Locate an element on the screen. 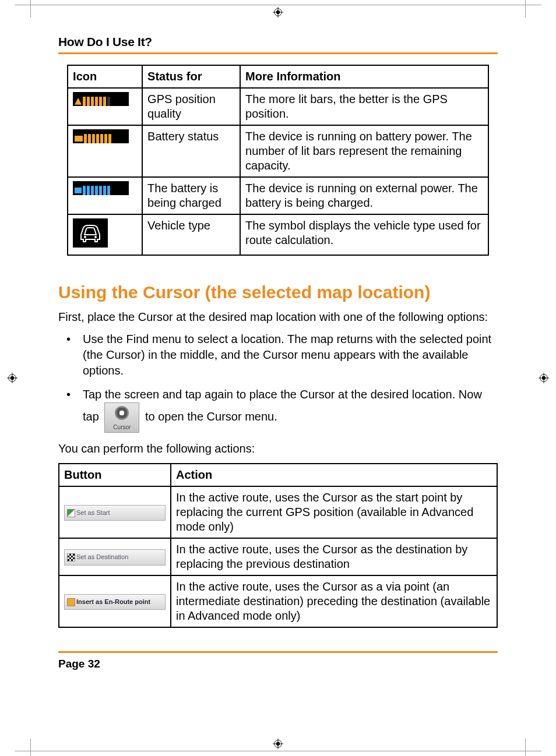 The width and height of the screenshot is (556, 756). list-item: Tap the screen and tap again to place th… is located at coordinates (278, 410).